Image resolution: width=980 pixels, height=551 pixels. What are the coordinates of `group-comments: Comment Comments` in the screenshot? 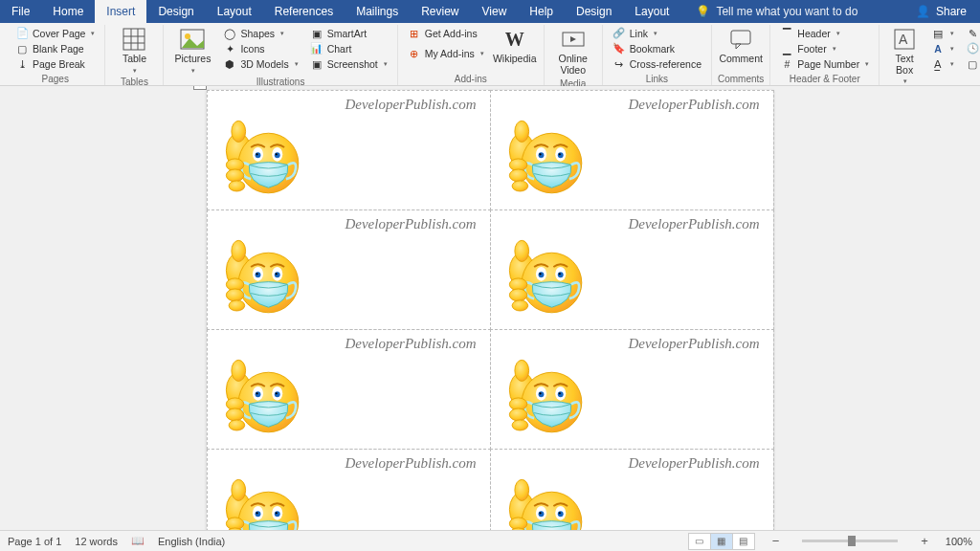 It's located at (741, 55).